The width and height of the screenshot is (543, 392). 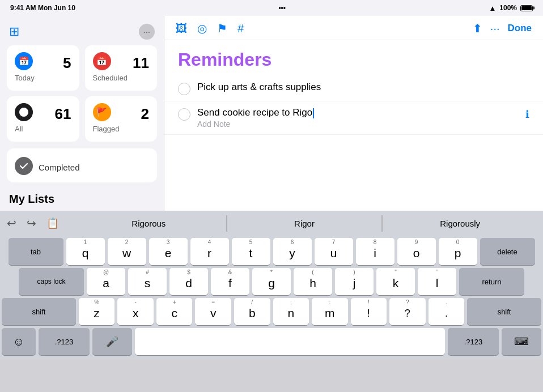 What do you see at coordinates (282, 8) in the screenshot?
I see `status-center: •••` at bounding box center [282, 8].